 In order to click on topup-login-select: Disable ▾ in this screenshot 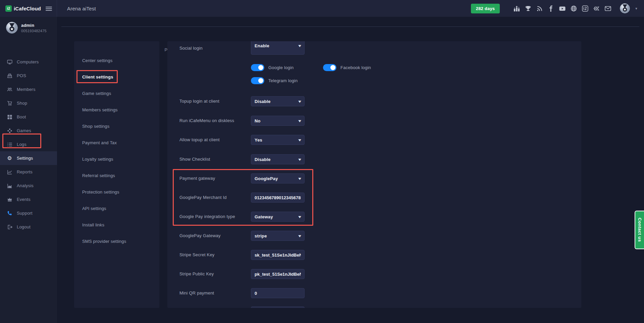, I will do `click(278, 101)`.